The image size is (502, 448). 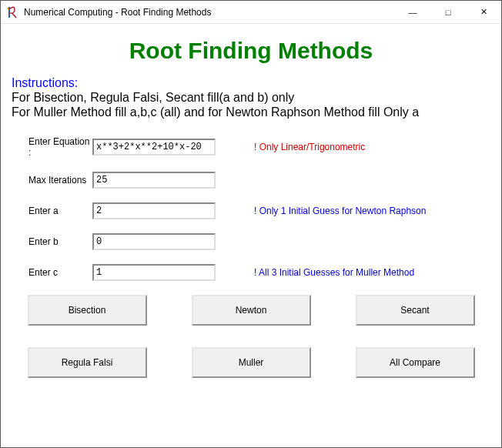 I want to click on row-c: Enter c ! All 3 Initial Guesses for Mull…, so click(x=251, y=272).